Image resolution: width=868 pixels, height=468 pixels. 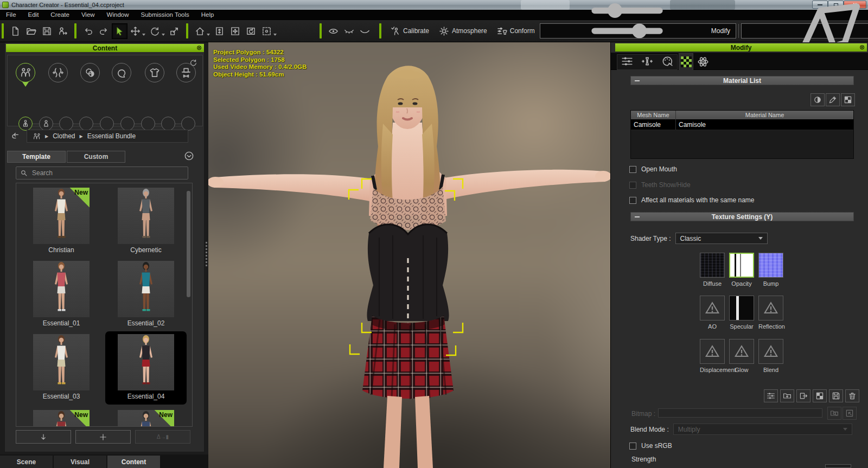 What do you see at coordinates (61, 221) in the screenshot?
I see `template-item: New Christian` at bounding box center [61, 221].